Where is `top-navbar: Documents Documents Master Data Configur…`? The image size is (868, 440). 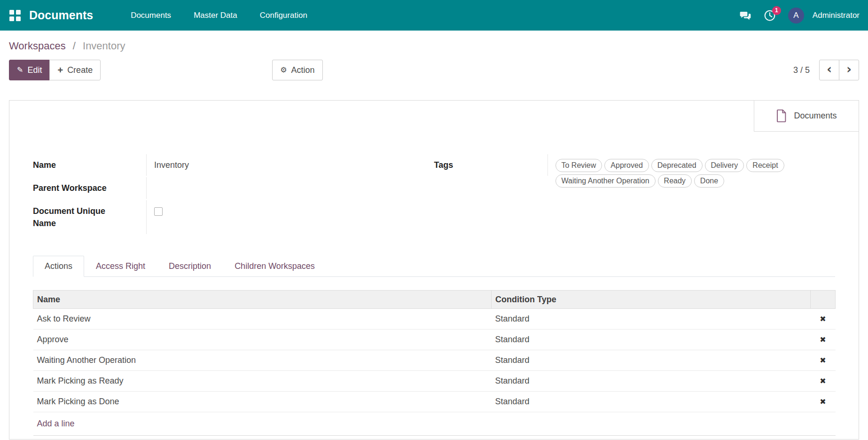
top-navbar: Documents Documents Master Data Configur… is located at coordinates (434, 15).